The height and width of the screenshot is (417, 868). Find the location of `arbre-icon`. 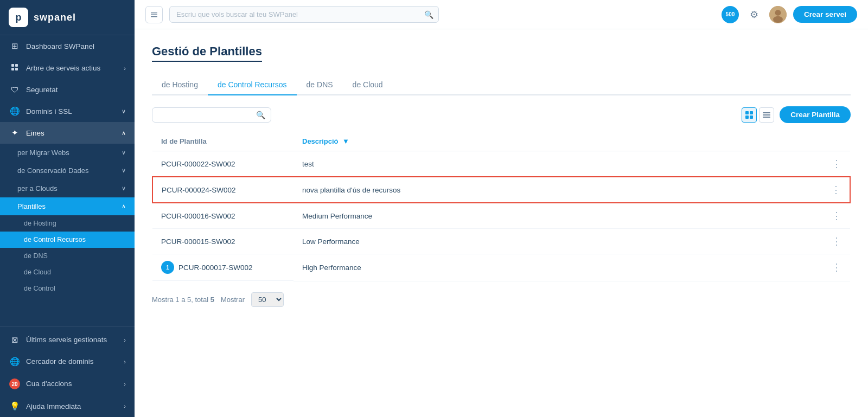

arbre-icon is located at coordinates (15, 68).